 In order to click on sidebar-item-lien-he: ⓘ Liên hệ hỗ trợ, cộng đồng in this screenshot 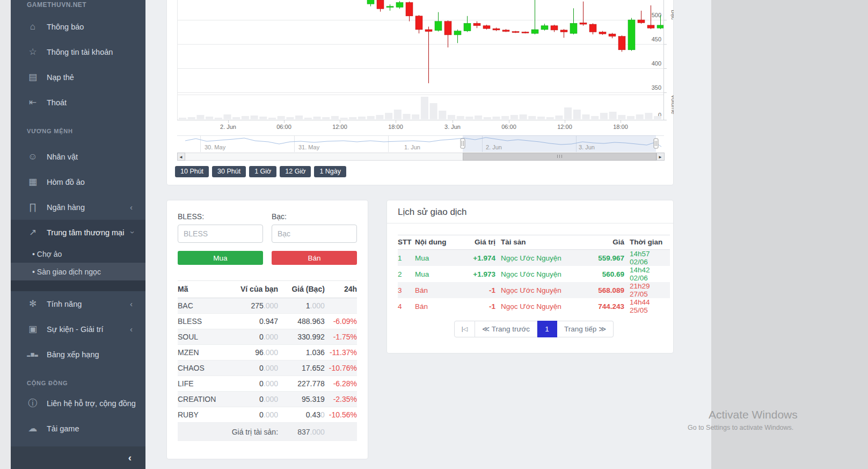, I will do `click(78, 403)`.